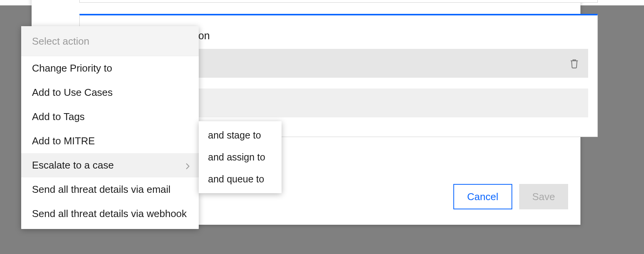  Describe the element at coordinates (110, 117) in the screenshot. I see `menu-item-add-tags: Add to Tags` at that location.